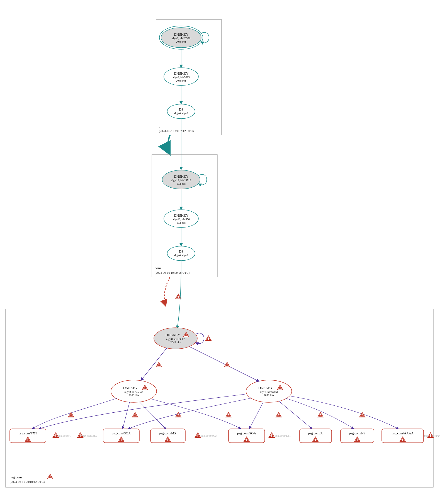 The width and height of the screenshot is (440, 504). Describe the element at coordinates (189, 414) in the screenshot. I see `edge-z2-soa1` at that location.